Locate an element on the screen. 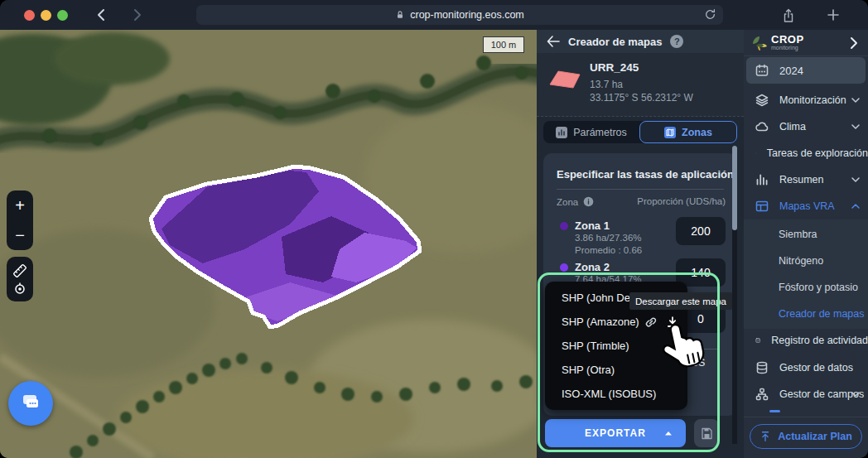  new-tab-icon is located at coordinates (833, 15).